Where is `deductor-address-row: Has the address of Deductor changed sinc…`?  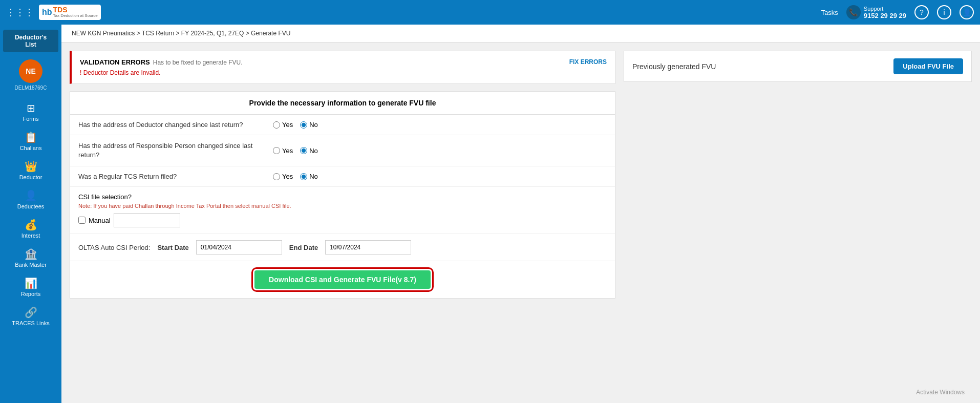
deductor-address-row: Has the address of Deductor changed sinc… is located at coordinates (343, 125).